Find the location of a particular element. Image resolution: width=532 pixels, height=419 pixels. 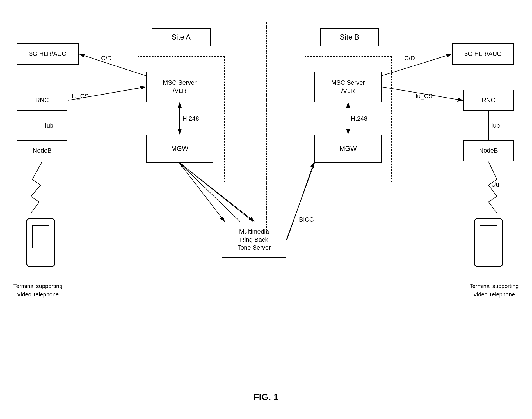

rnc-right: RNC is located at coordinates (488, 100).